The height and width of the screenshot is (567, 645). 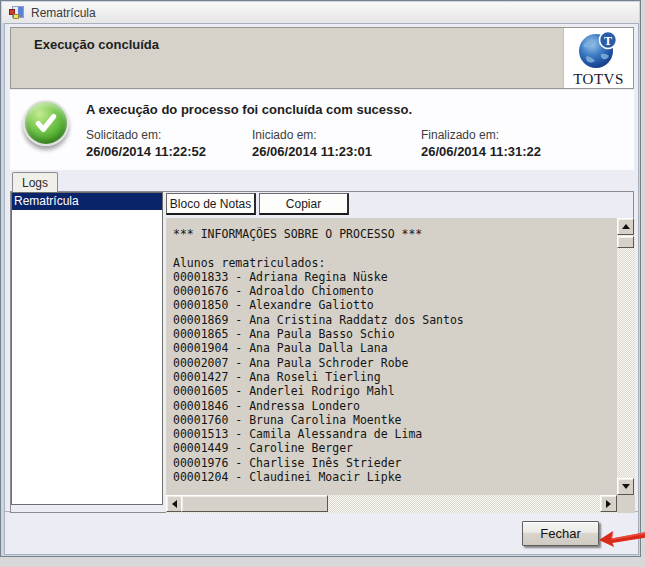 What do you see at coordinates (608, 504) in the screenshot?
I see `right-arrow-icon` at bounding box center [608, 504].